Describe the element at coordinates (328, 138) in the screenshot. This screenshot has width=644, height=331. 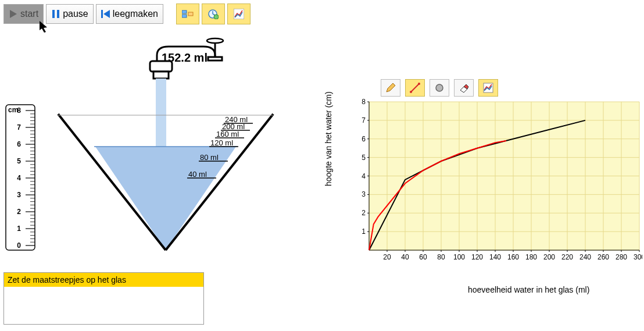
I see `y-axis-label: hoogte van het water (cm)` at that location.